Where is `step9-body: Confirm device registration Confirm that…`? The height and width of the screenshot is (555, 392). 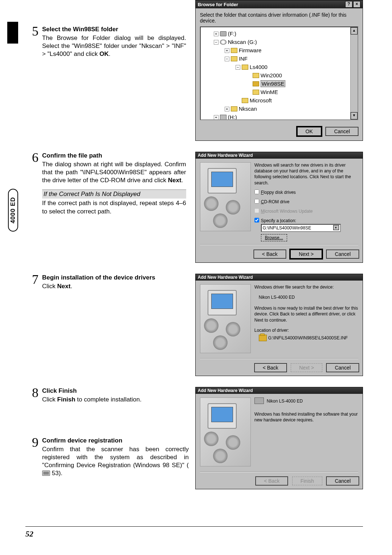 step9-body: Confirm device registration Confirm that… is located at coordinates (115, 457).